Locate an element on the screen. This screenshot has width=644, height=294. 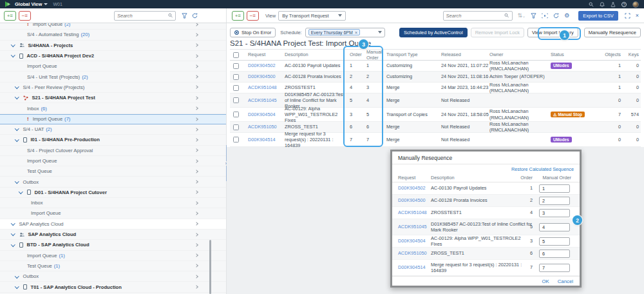
fullscreen-icon is located at coordinates (627, 15).